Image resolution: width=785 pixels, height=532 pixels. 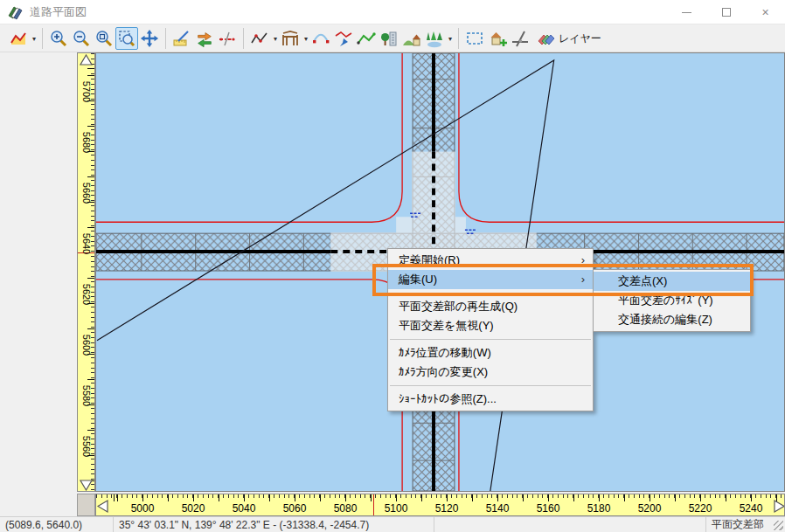 What do you see at coordinates (569, 38) in the screenshot?
I see `layers-button: レイヤー` at bounding box center [569, 38].